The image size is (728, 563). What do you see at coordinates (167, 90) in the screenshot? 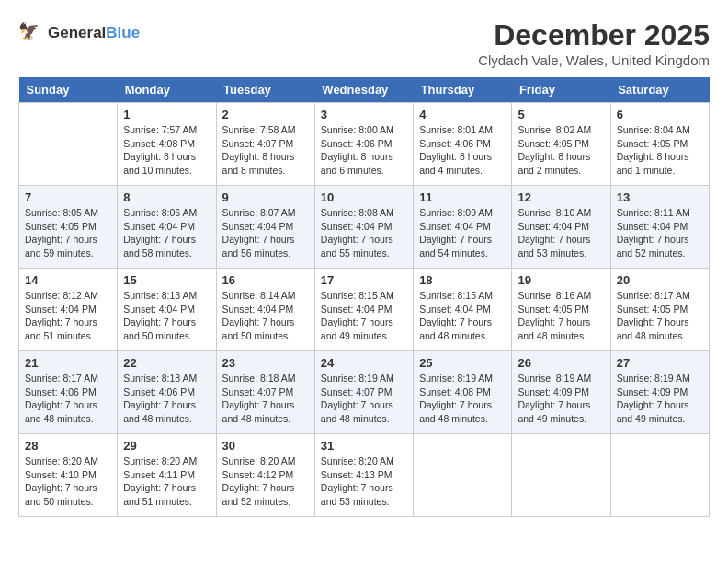
I see `header-monday: Monday` at bounding box center [167, 90].